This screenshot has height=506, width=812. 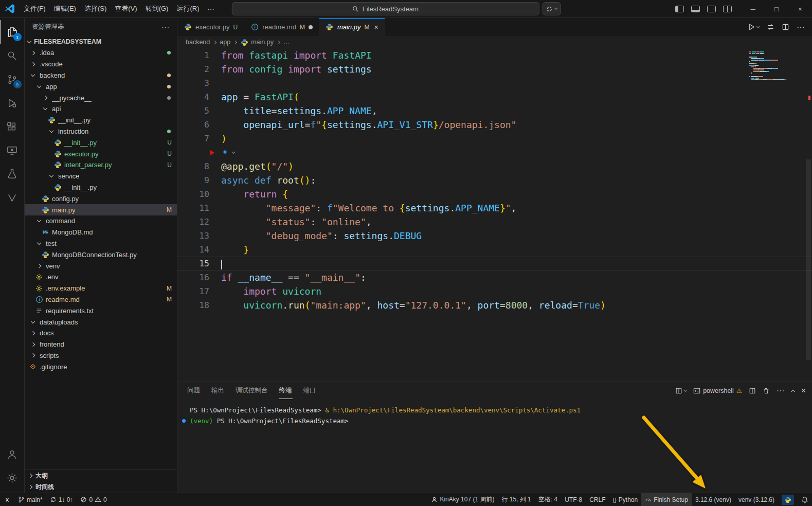 I want to click on close-panel-icon: ×, so click(x=803, y=391).